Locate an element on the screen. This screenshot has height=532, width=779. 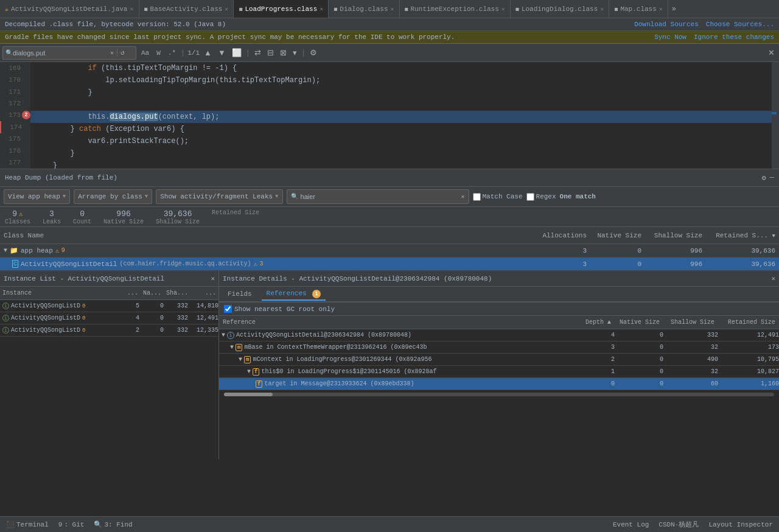
tab-dialog: ◼ Dialog.class ✕ is located at coordinates (364, 9).